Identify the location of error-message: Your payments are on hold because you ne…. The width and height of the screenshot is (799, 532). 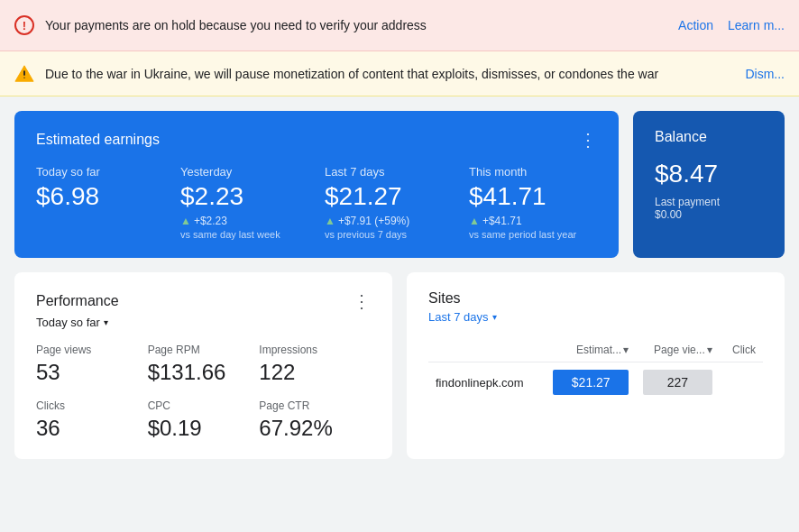
(356, 25).